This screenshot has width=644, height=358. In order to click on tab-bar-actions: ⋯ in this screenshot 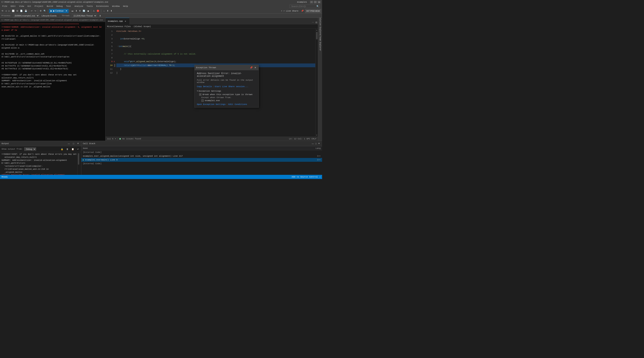, I will do `click(313, 23)`.